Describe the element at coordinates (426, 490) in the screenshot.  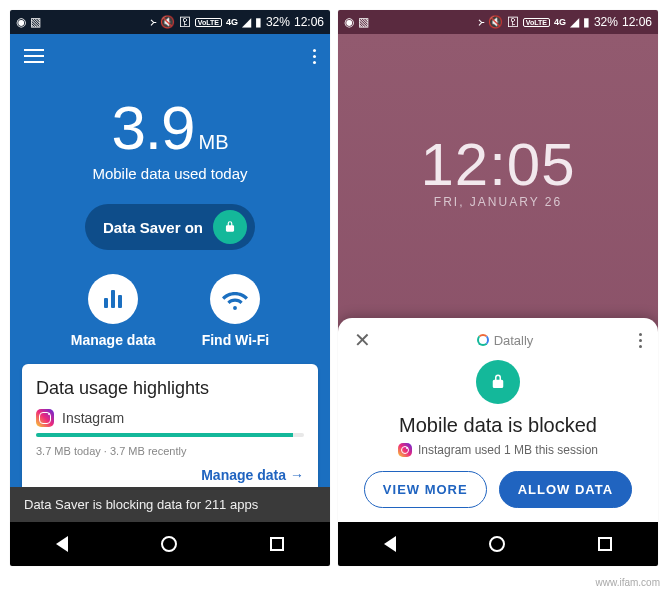
I see `view-more-button: VIEW MORE` at that location.